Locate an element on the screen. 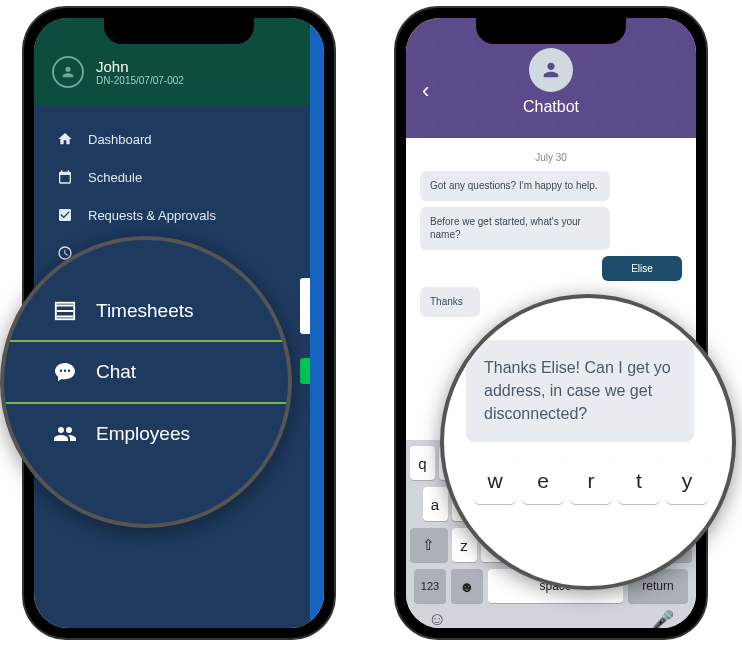 Image resolution: width=742 pixels, height=649 pixels. menu-label: Schedule is located at coordinates (115, 178).